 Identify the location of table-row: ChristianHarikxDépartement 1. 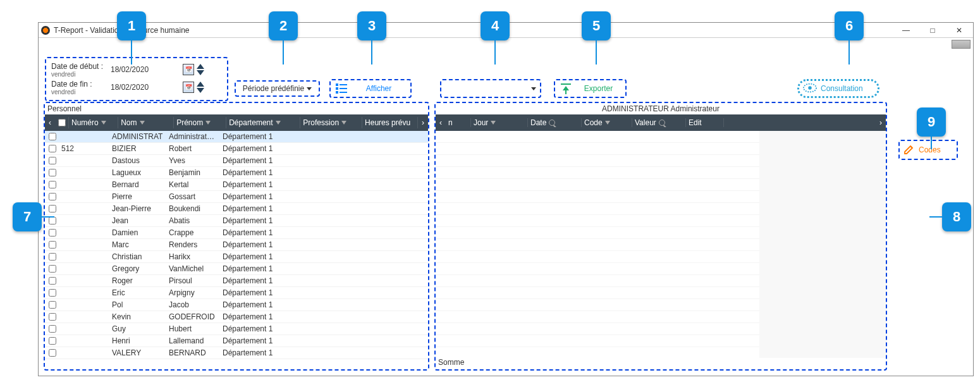
(236, 257).